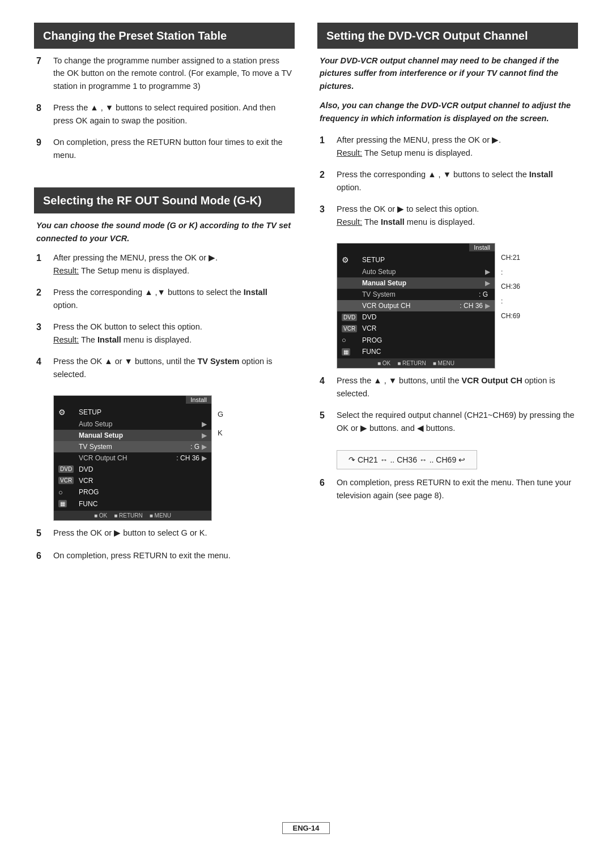  What do you see at coordinates (128, 515) in the screenshot?
I see `return-label: ■ RETURN` at bounding box center [128, 515].